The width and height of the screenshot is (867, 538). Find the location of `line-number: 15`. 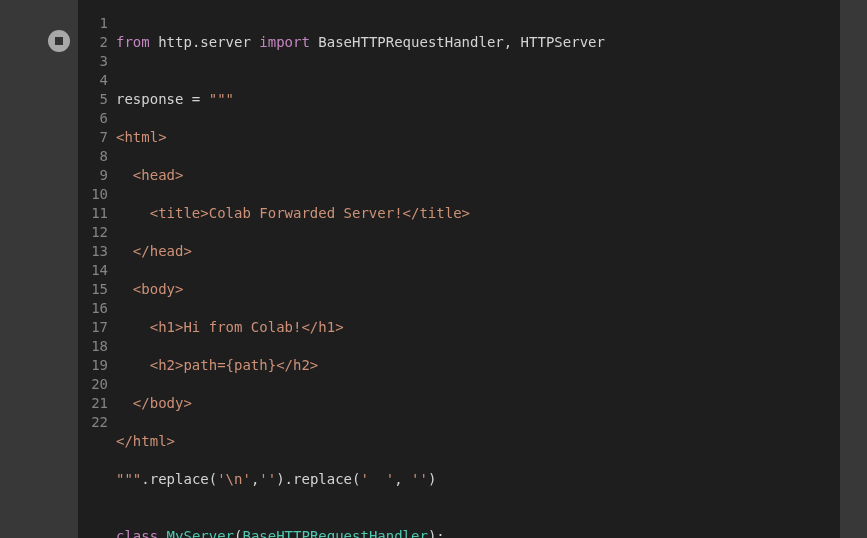

line-number: 15 is located at coordinates (96, 290).